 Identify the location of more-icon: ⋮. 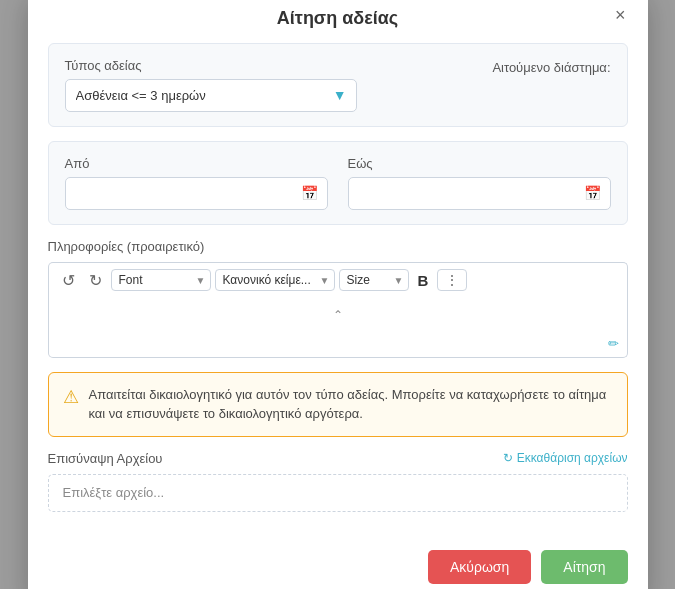
(452, 280).